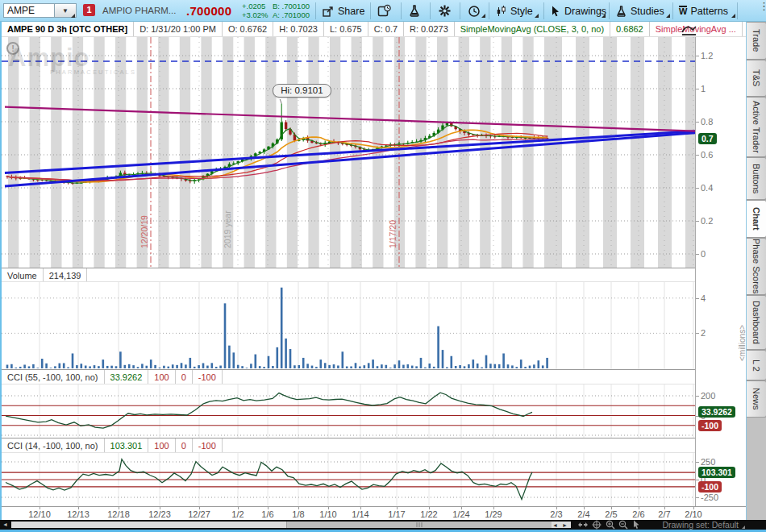 This screenshot has height=532, width=766. Describe the element at coordinates (78, 514) in the screenshot. I see `time-axis-label: 12/13` at that location.